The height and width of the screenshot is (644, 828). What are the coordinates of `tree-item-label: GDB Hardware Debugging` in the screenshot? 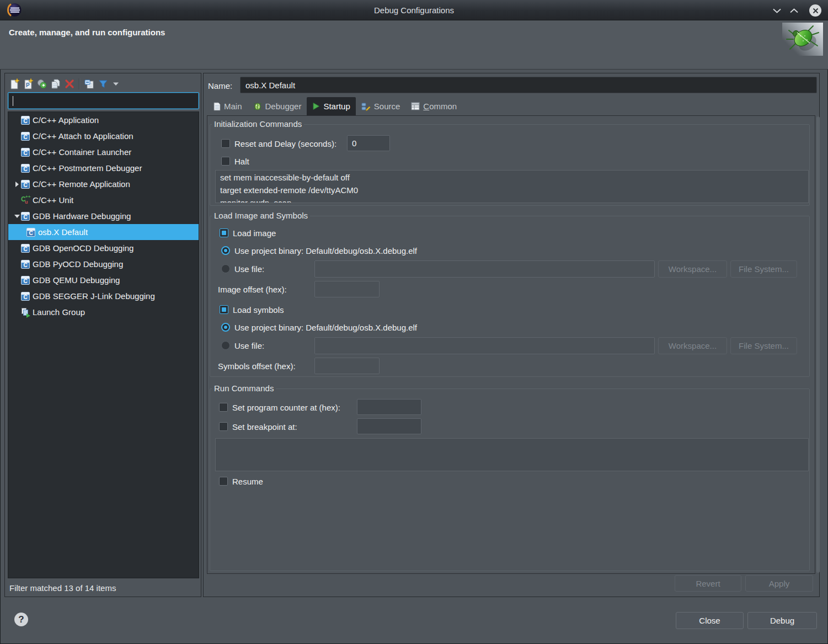 It's located at (82, 216).